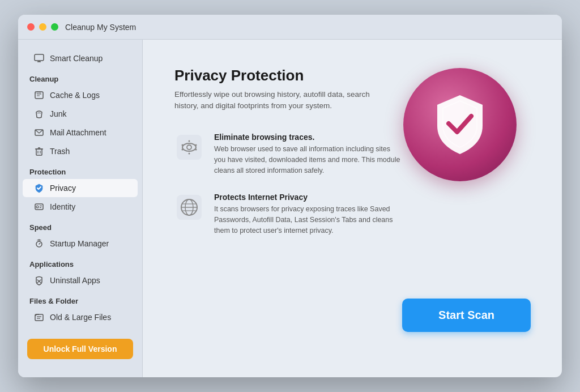 This screenshot has height=392, width=580. Describe the element at coordinates (282, 101) in the screenshot. I see `page-subtitle: Effortlessly wipe out browsing history, …` at that location.